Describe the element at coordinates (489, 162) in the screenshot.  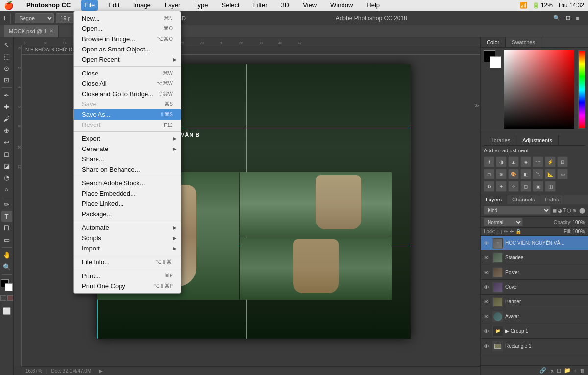
I see `brightness-adj-btn: ☀` at that location.